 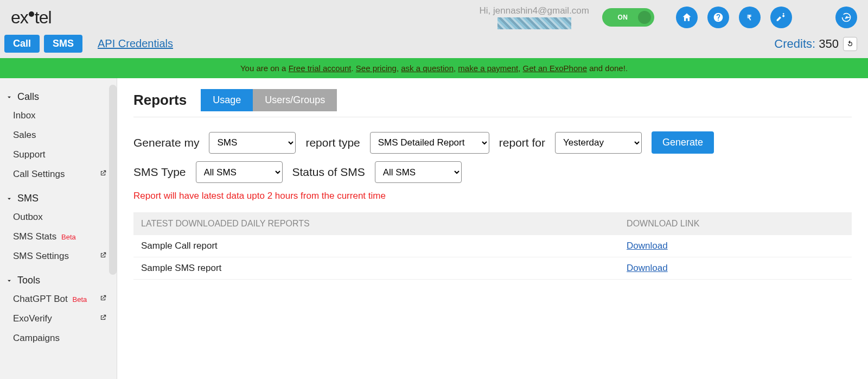 What do you see at coordinates (59, 280) in the screenshot?
I see `sidebar-group-tools: Tools` at bounding box center [59, 280].